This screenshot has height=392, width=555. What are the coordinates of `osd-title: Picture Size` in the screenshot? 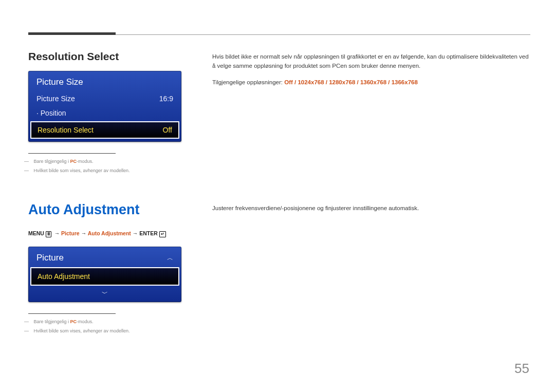 It's located at (105, 82).